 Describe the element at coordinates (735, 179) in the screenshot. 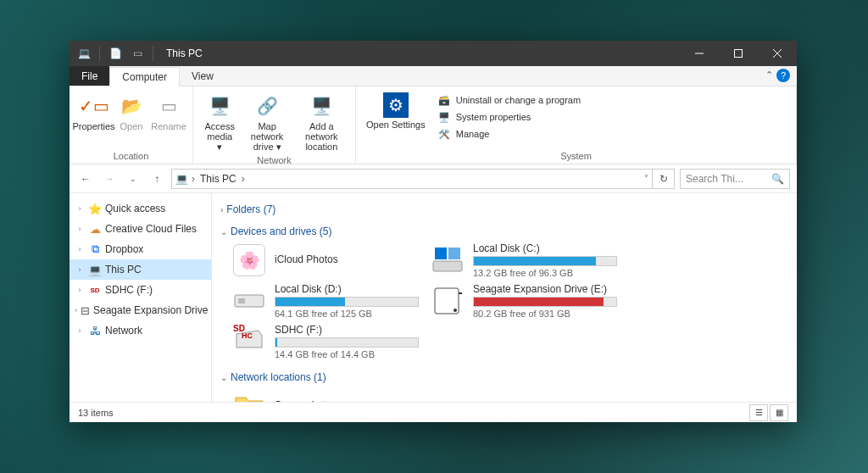

I see `search-input: Search Thi... 🔍` at that location.